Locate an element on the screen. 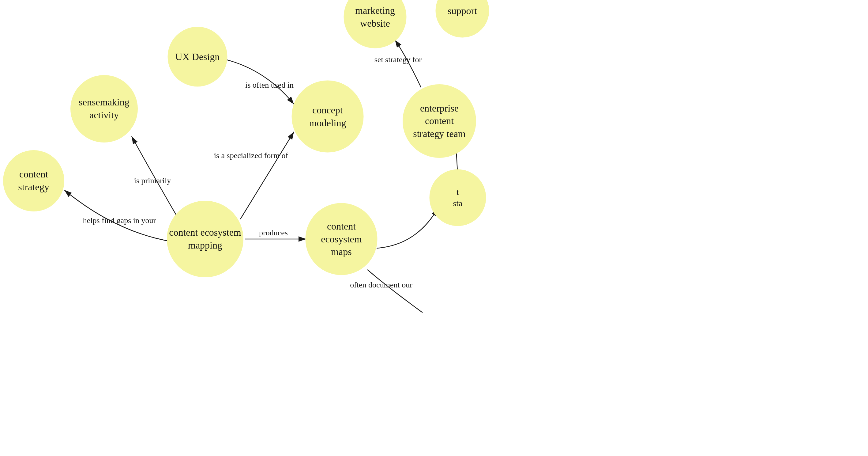 The height and width of the screenshot is (456, 868). edge-label-often-document-our: often document our is located at coordinates (381, 285).